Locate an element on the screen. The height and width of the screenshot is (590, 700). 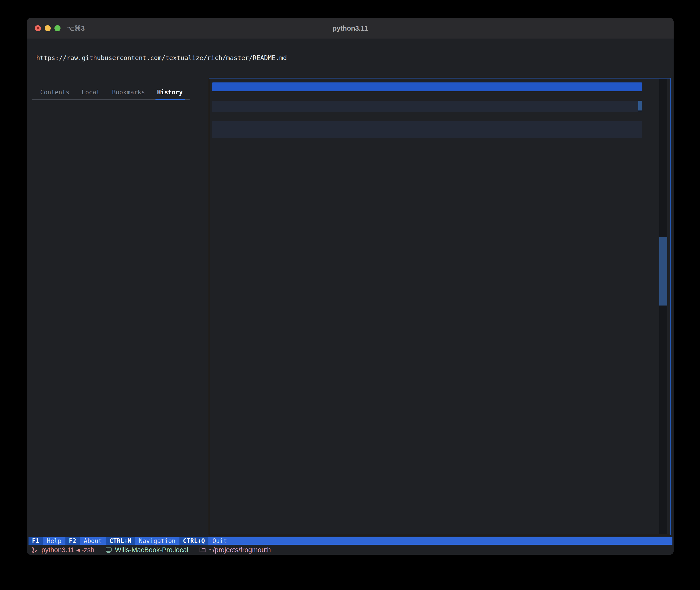
key-f2-label: About is located at coordinates (93, 541).